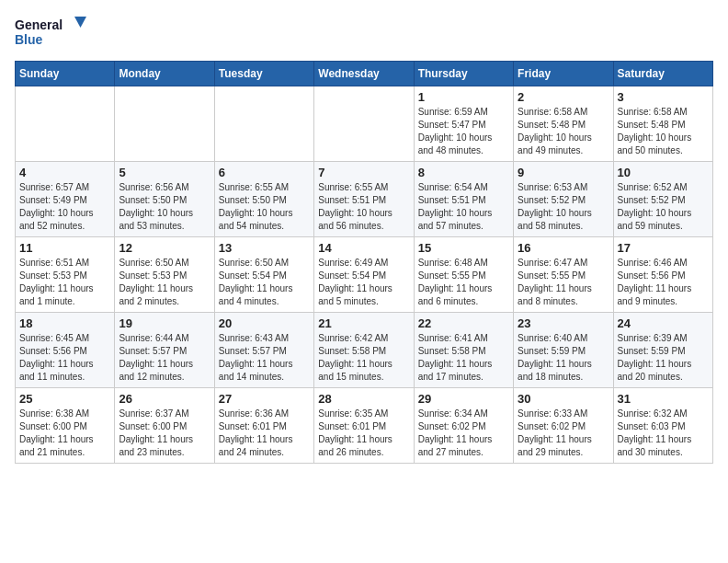 The image size is (728, 563). What do you see at coordinates (264, 426) in the screenshot?
I see `calendar-cell: 27Sunrise: 6:36 AM Sunset: 6:01 PM Dayli…` at bounding box center [264, 426].